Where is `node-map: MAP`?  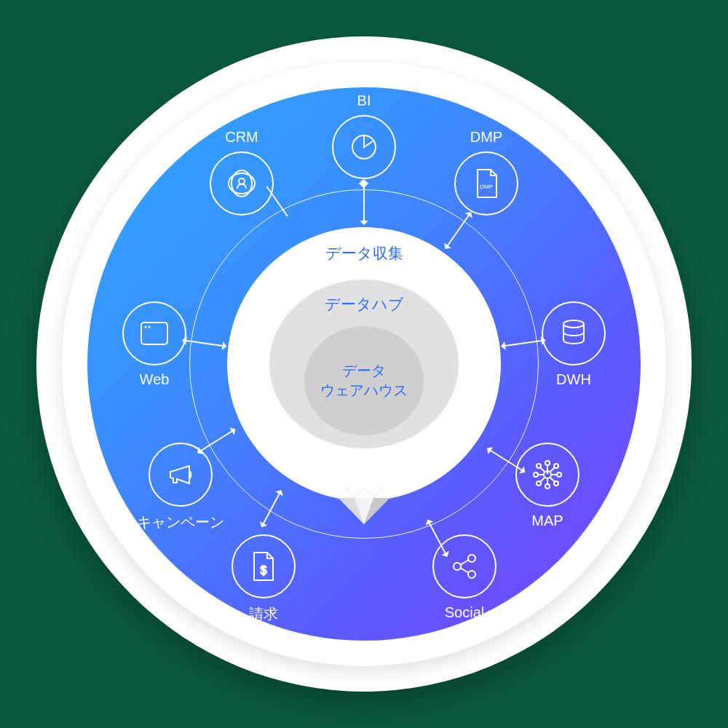
node-map: MAP is located at coordinates (547, 475).